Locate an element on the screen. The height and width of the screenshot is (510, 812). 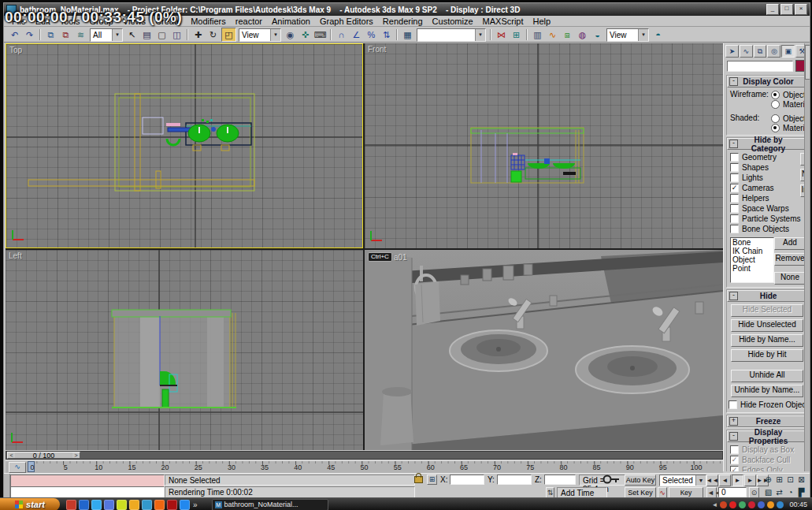
quick-launch-overflow-chevron: » is located at coordinates (195, 504).